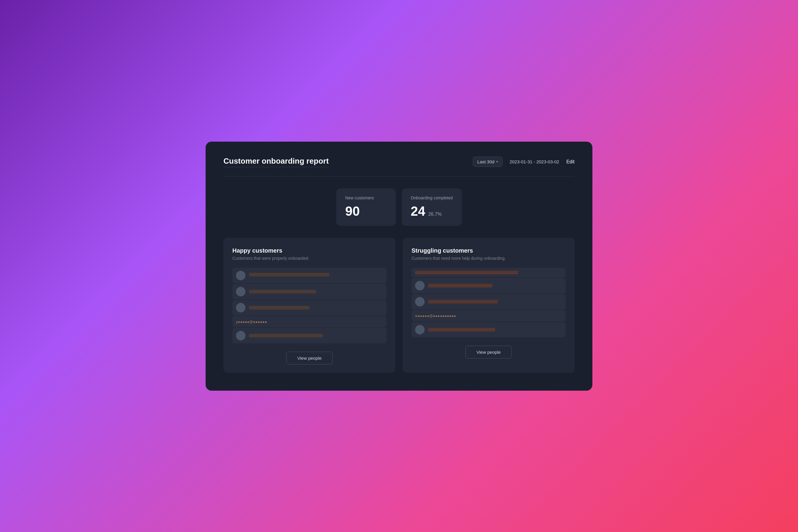 This screenshot has height=532, width=798. Describe the element at coordinates (309, 305) in the screenshot. I see `happy-customers-list: y●●●●●@●●●●●●` at that location.